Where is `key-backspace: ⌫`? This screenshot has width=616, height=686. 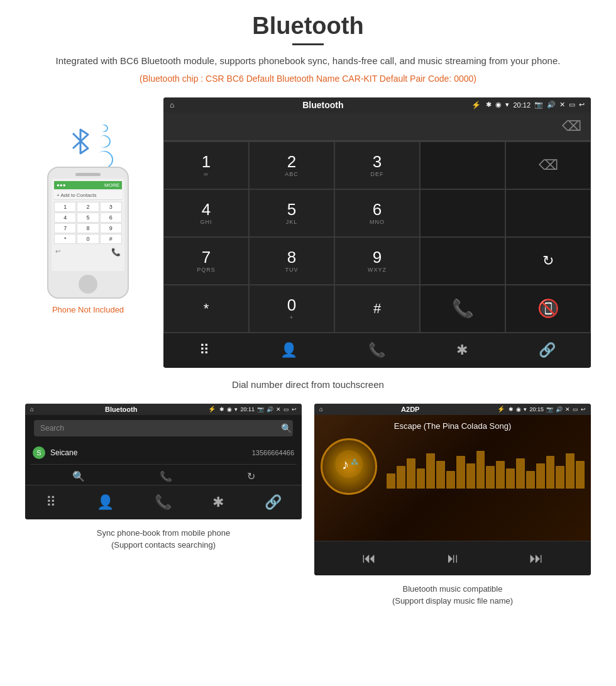 key-backspace: ⌫ is located at coordinates (548, 165).